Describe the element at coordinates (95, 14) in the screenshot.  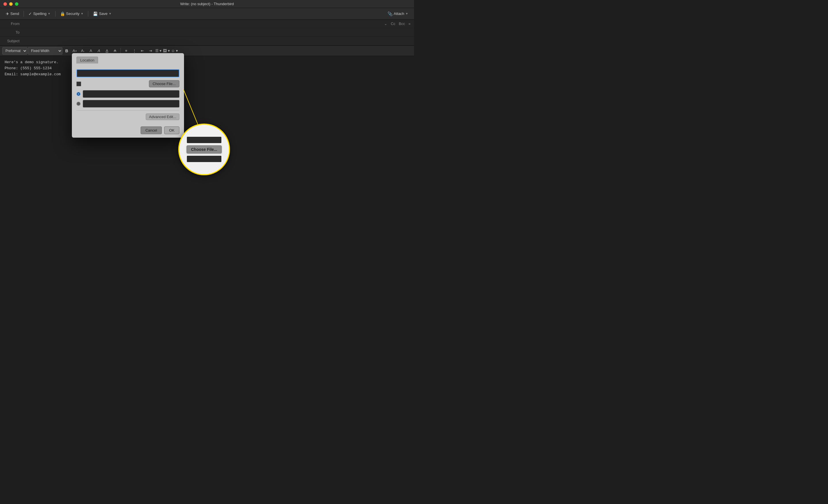
I see `save-icon: 💾` at that location.